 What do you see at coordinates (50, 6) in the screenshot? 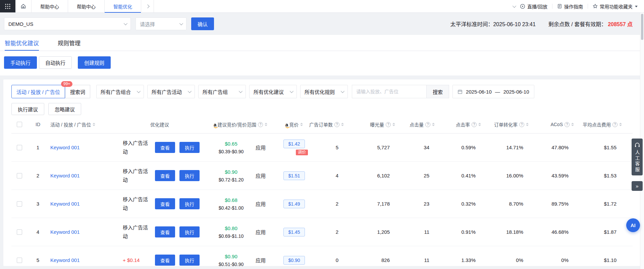
I see `tab-help-center-1: 帮助中心` at bounding box center [50, 6].